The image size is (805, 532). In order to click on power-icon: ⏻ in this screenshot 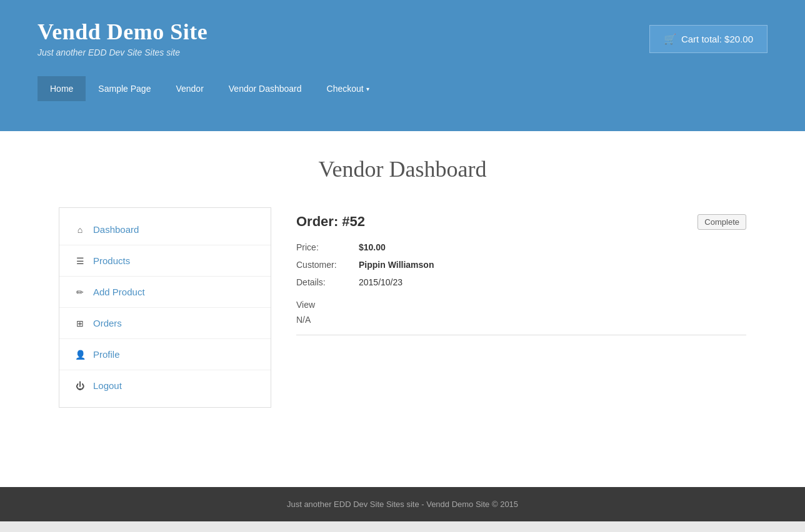, I will do `click(80, 386)`.